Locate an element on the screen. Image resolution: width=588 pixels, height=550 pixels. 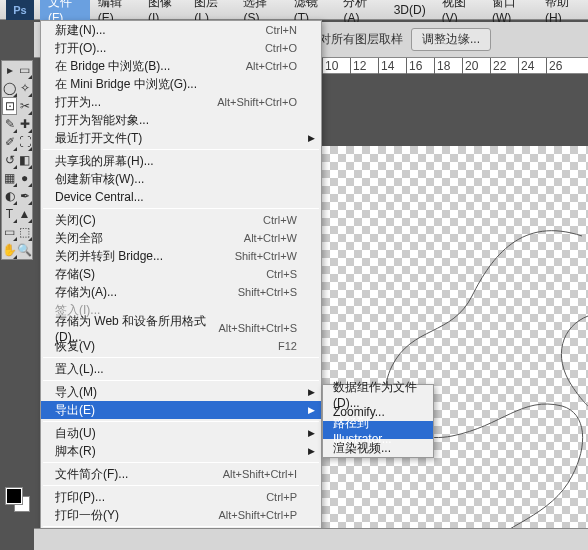
menu-item: 关闭并转到 Bridge...Shift+Ctrl+W is located at coordinates (181, 256).